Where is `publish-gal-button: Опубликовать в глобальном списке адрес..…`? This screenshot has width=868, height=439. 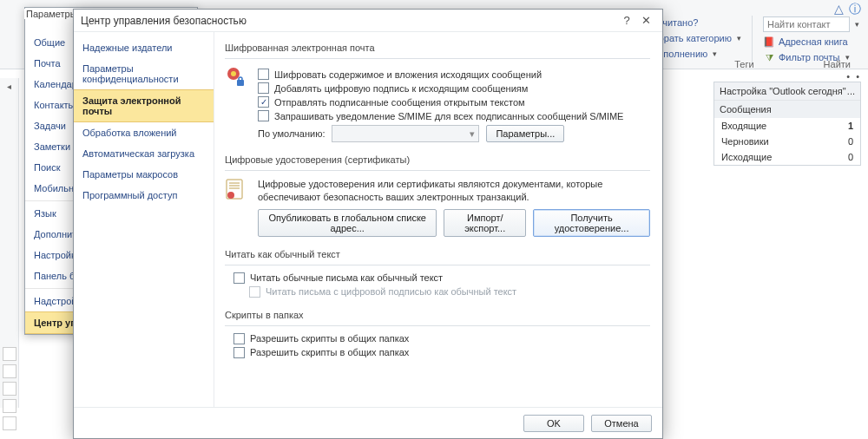 publish-gal-button: Опубликовать в глобальном списке адрес..… is located at coordinates (347, 223).